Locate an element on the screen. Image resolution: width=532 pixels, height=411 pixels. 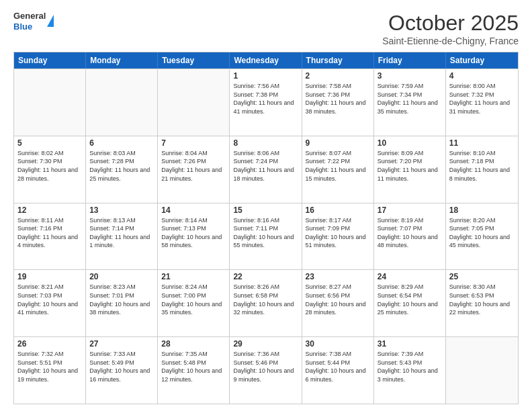
calendar-cell: 12Sunrise: 8:11 AM Sunset: 7:16 PM Dayli… is located at coordinates (50, 236).